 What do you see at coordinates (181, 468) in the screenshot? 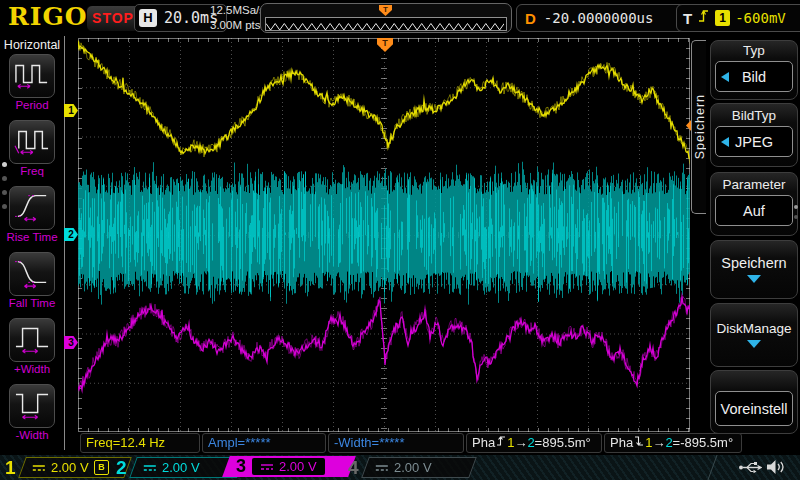
I see `channel2-scale: 2.00 V` at bounding box center [181, 468].